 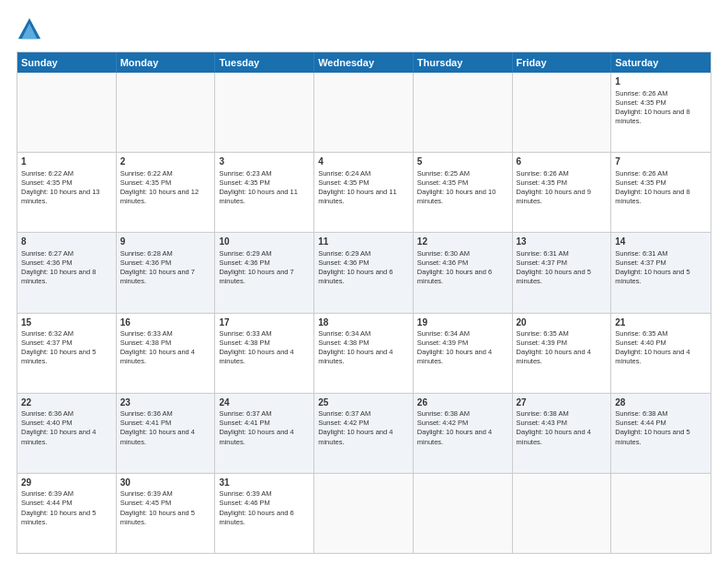 What do you see at coordinates (563, 403) in the screenshot?
I see `day-number: 27` at bounding box center [563, 403].